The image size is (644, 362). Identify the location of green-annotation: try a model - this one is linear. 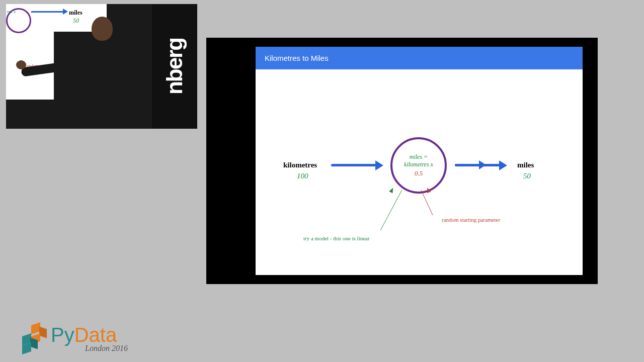
(337, 238).